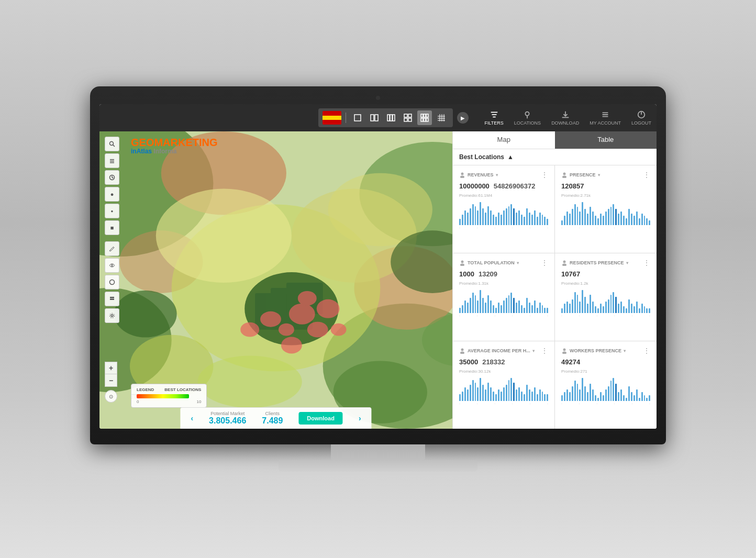  Describe the element at coordinates (408, 118) in the screenshot. I see `view-btn-grid4` at that location.